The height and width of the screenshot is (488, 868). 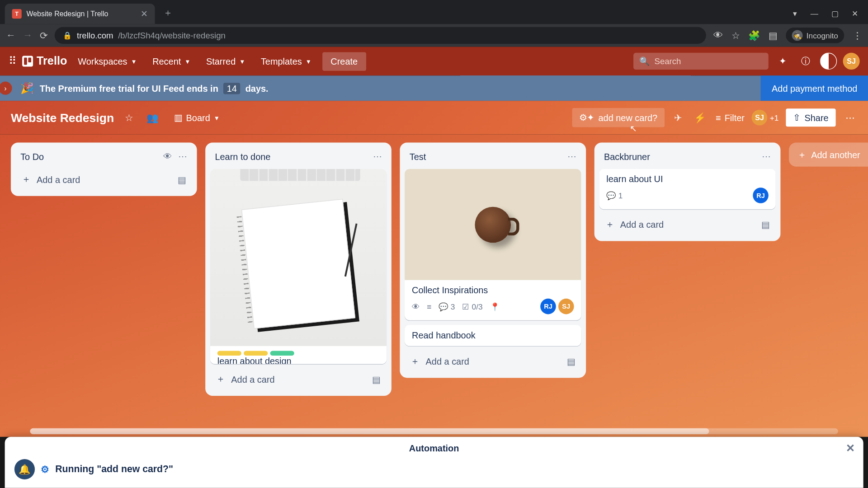 What do you see at coordinates (687, 189) in the screenshot?
I see `card: learn about UI 💬 1 RJ` at bounding box center [687, 189].